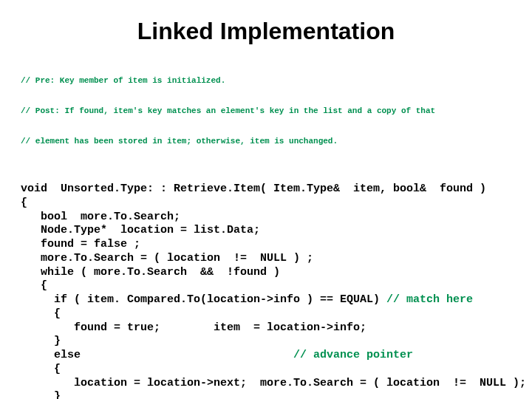  Describe the element at coordinates (266, 31) in the screenshot. I see `slide-title: Linked Implementation` at that location.